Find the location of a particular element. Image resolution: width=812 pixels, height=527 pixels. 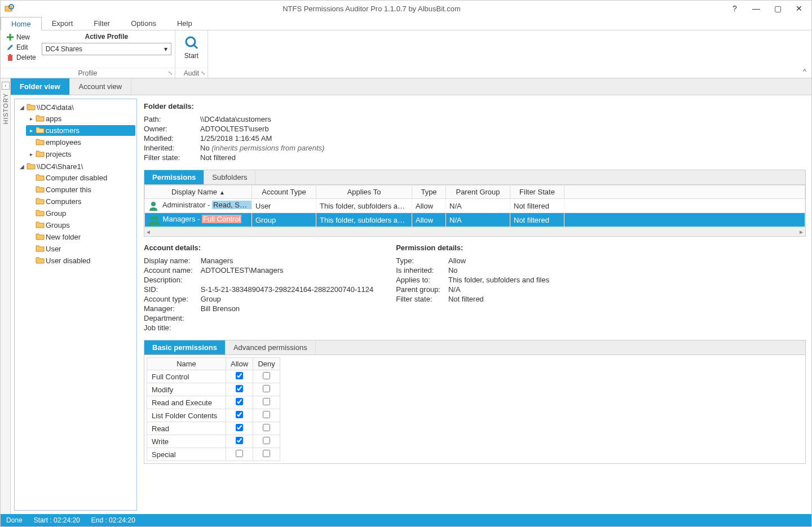

tree-label: employees is located at coordinates (63, 142).